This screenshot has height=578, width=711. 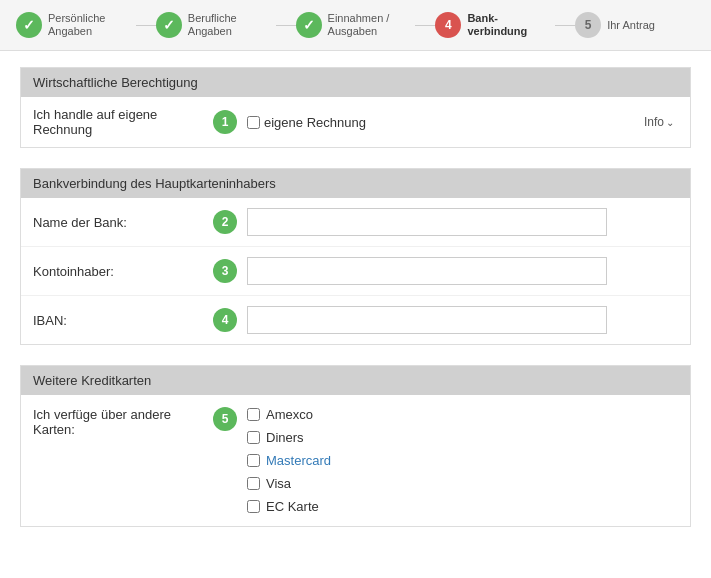 What do you see at coordinates (356, 25) in the screenshot?
I see `step-einnahmen: ✓ Einnahmen / Ausgaben` at bounding box center [356, 25].